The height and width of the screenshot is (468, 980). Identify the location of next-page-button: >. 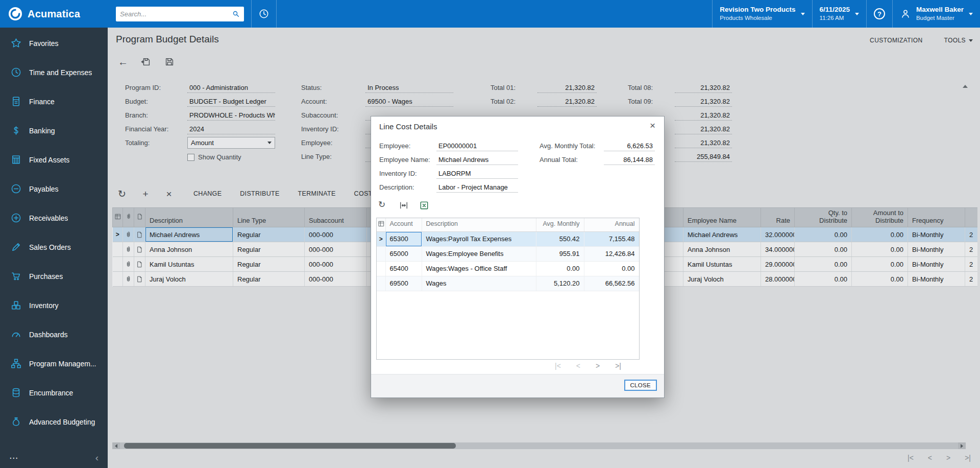
(948, 458).